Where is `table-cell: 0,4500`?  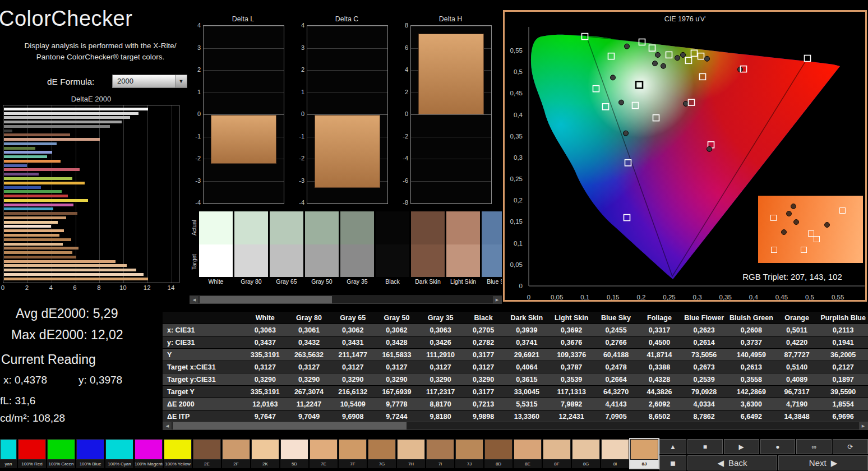 table-cell: 0,4500 is located at coordinates (659, 343).